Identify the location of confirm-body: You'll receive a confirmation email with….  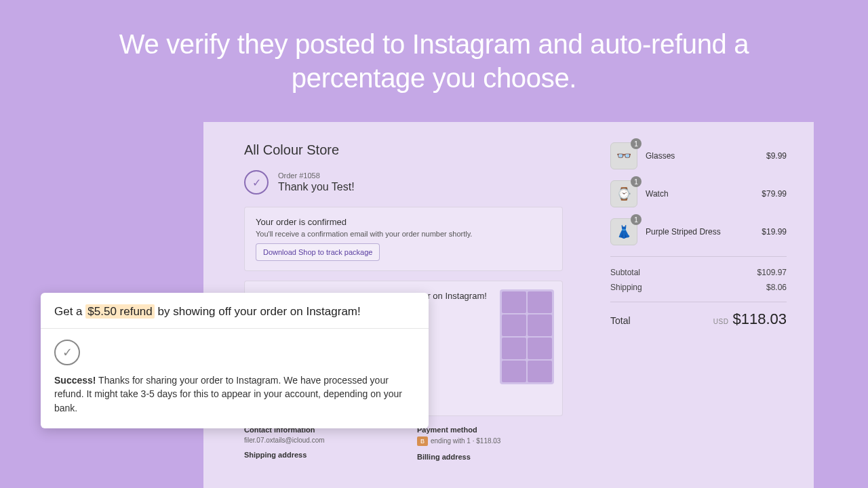
(403, 234).